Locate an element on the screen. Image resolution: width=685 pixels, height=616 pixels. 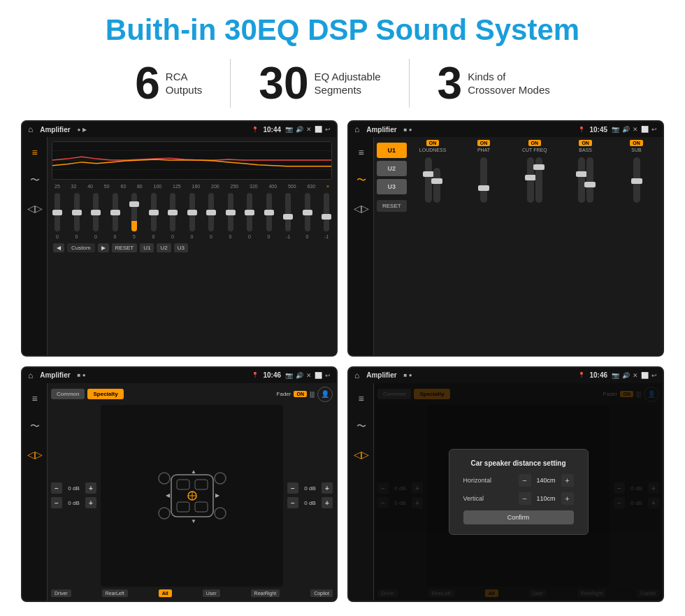
phat-sliders is located at coordinates (484, 180).